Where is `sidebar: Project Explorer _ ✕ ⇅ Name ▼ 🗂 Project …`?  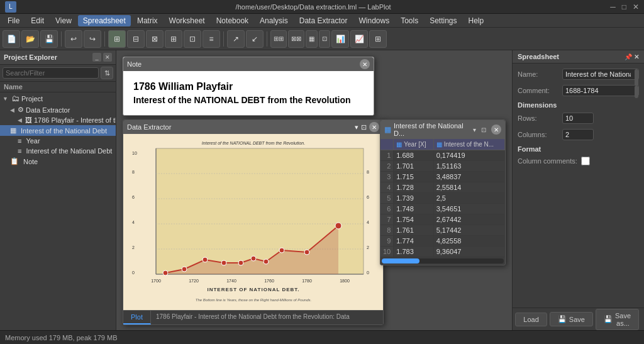 sidebar: Project Explorer _ ✕ ⇅ Name ▼ 🗂 Project … is located at coordinates (58, 190).